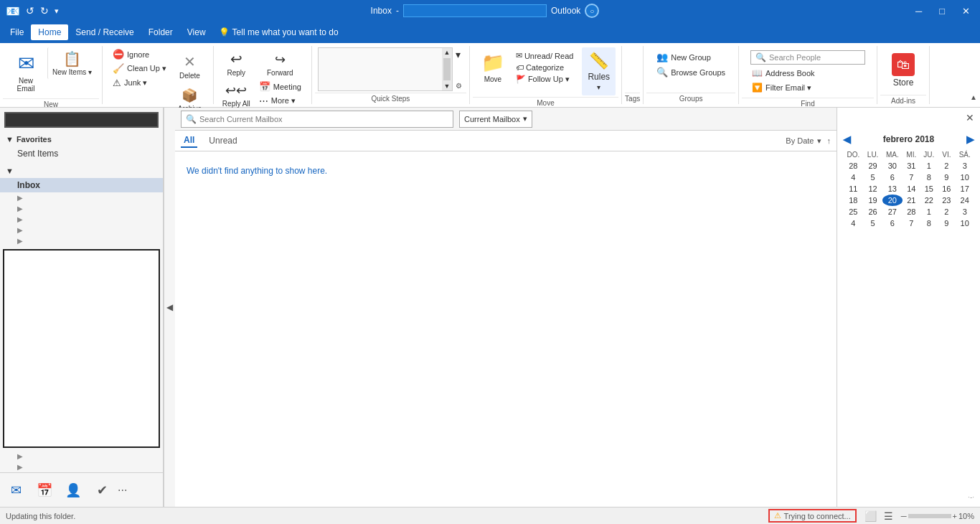  What do you see at coordinates (82, 120) in the screenshot?
I see `sidebar-search-box` at bounding box center [82, 120].